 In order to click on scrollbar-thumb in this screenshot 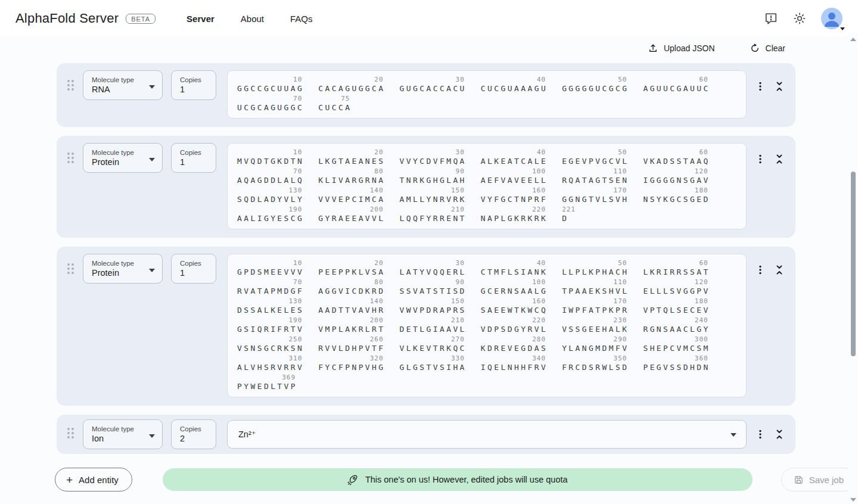, I will do `click(853, 264)`.